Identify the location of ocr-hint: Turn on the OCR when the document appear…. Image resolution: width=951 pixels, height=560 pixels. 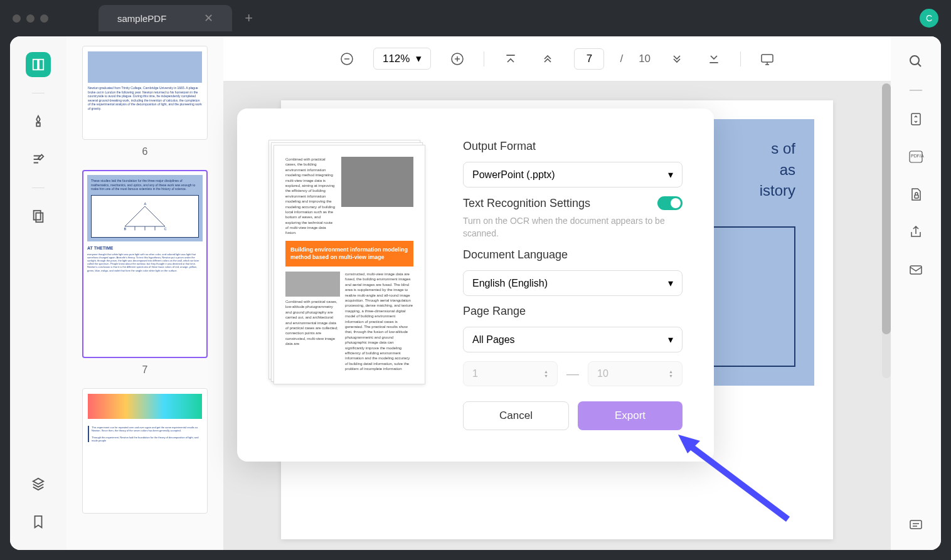
(573, 227).